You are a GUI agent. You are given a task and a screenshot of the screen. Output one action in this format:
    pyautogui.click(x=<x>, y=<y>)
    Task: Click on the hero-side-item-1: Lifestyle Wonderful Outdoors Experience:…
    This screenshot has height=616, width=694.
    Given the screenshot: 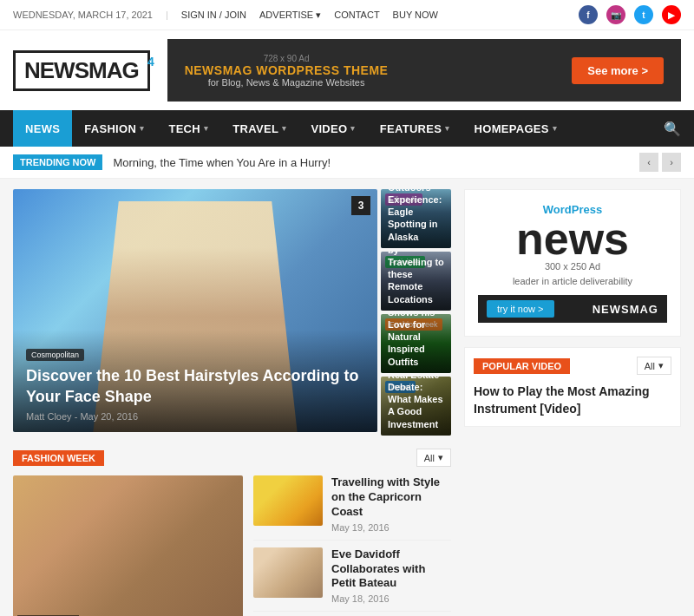 What is the action you would take?
    pyautogui.click(x=416, y=219)
    